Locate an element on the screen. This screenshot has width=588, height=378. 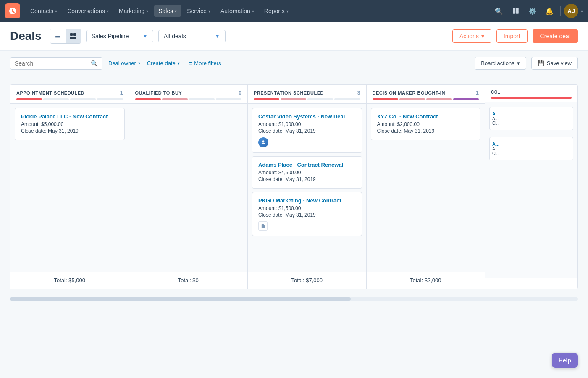
nav-icon-group: 🔍 ⚙️ 🔔 AJ ▾ is located at coordinates (537, 11).